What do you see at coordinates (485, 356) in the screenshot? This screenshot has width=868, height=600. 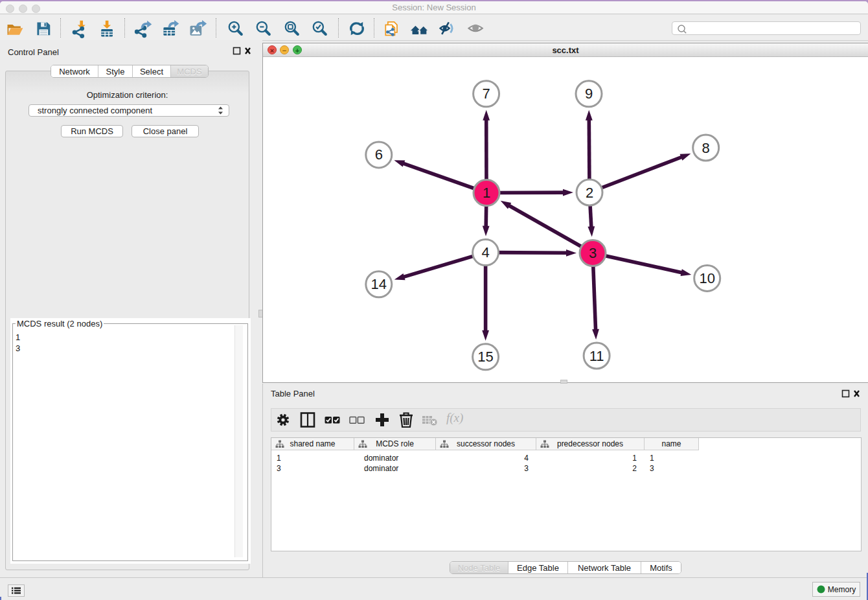 I see `svg-text: 15` at bounding box center [485, 356].